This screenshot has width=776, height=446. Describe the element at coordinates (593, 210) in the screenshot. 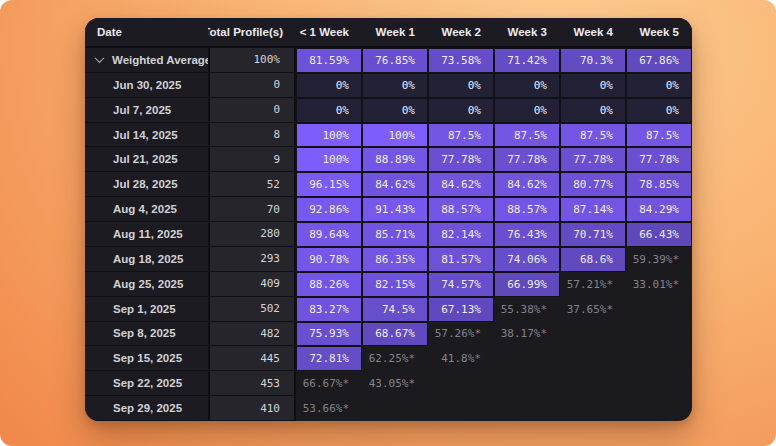

I see `retention-cell: 87.14%` at that location.